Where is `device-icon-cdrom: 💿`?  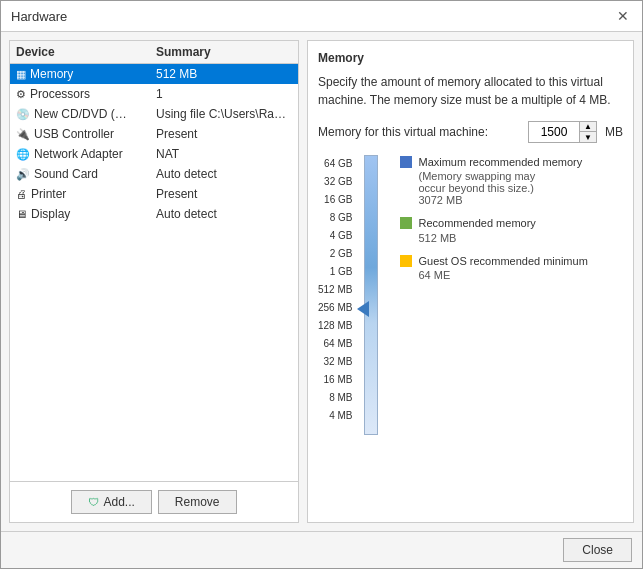 device-icon-cdrom: 💿 is located at coordinates (23, 114).